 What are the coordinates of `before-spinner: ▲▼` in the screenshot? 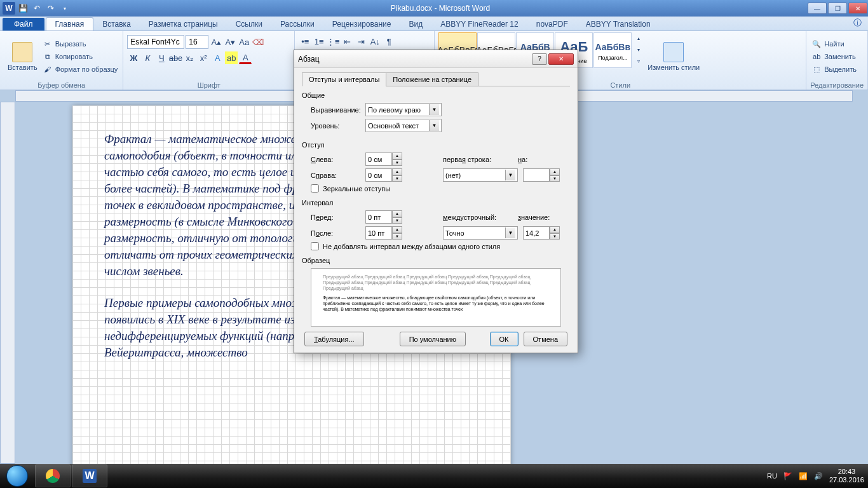 It's located at (384, 217).